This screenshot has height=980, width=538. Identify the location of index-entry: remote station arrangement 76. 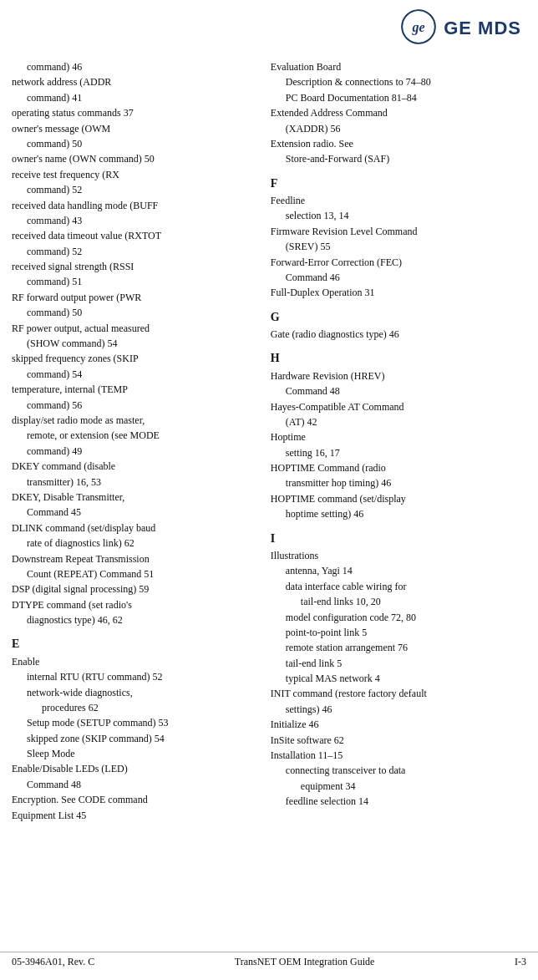
(398, 648).